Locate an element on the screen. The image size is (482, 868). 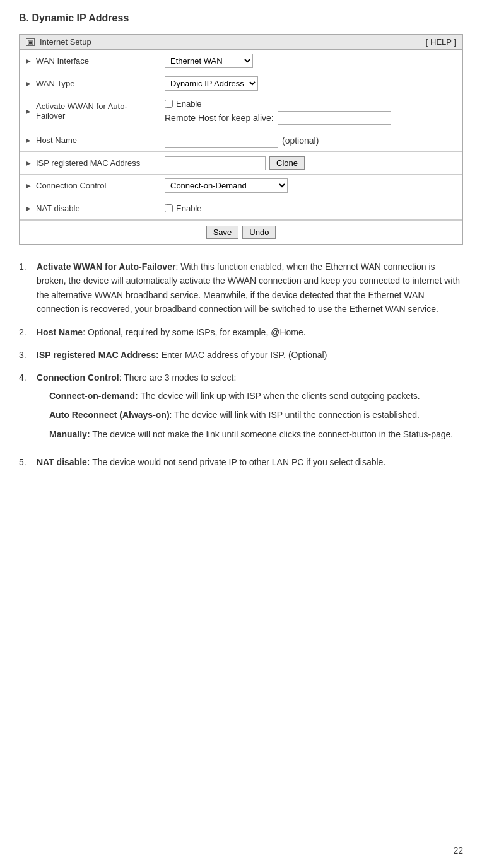
sub-list-item: Connect-on-demand: The device will link … is located at coordinates (256, 396).